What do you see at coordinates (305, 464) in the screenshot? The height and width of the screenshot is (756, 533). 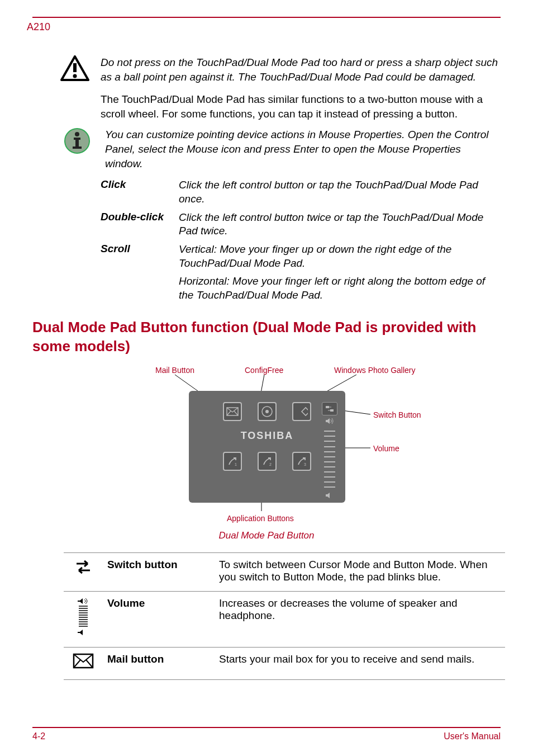 I see `svg-text: 3` at bounding box center [305, 464].